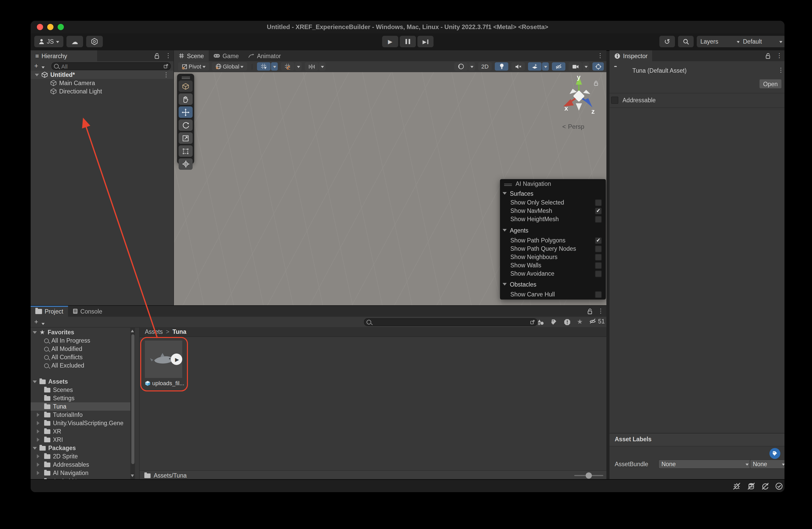 This screenshot has width=812, height=529. Describe the element at coordinates (485, 67) in the screenshot. I see `2d-toggle: 2D` at that location.